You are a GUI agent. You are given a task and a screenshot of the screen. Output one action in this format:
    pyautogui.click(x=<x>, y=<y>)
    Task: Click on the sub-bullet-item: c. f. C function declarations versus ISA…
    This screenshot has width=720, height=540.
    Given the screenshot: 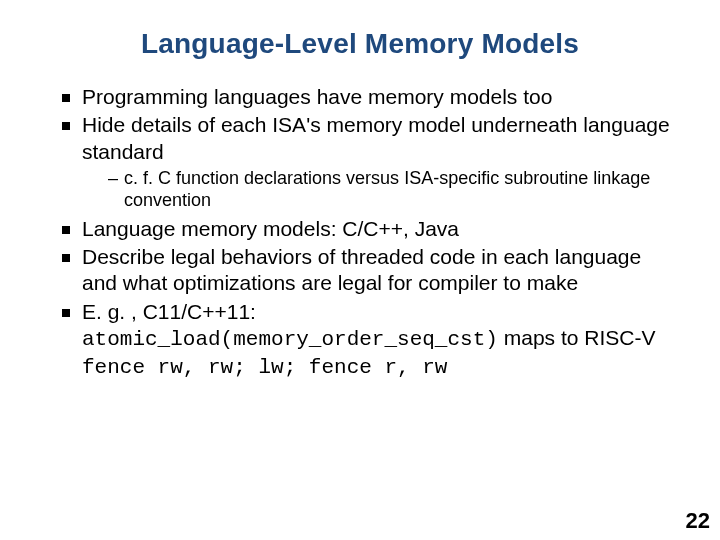 What is the action you would take?
    pyautogui.click(x=389, y=190)
    